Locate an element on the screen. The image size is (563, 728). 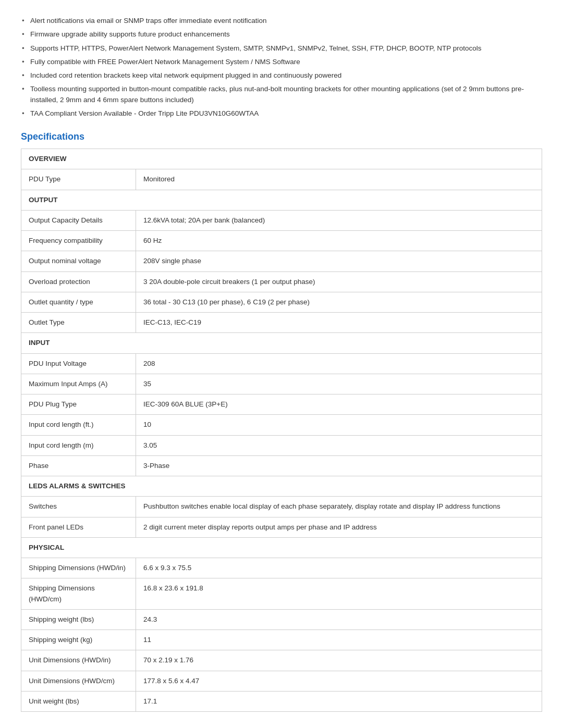
table-row: Unit Dimensions (HWD/in)70 x 2.19 x 1.76 is located at coordinates (282, 661).